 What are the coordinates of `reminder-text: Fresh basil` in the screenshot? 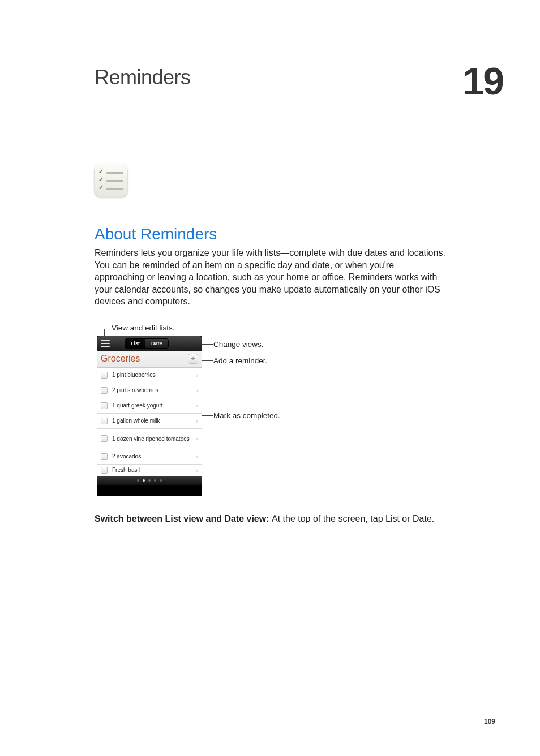 It's located at (153, 470).